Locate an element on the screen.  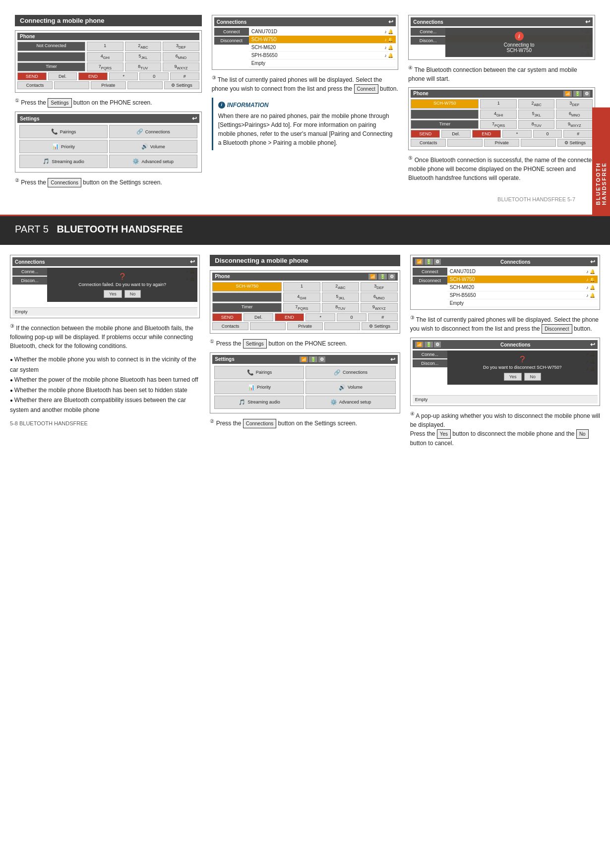
disconnect-btn: Disconnect is located at coordinates (232, 41).